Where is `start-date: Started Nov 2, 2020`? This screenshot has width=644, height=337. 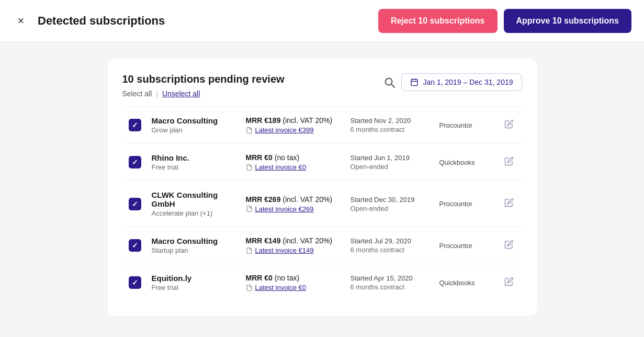 start-date: Started Nov 2, 2020 is located at coordinates (390, 120).